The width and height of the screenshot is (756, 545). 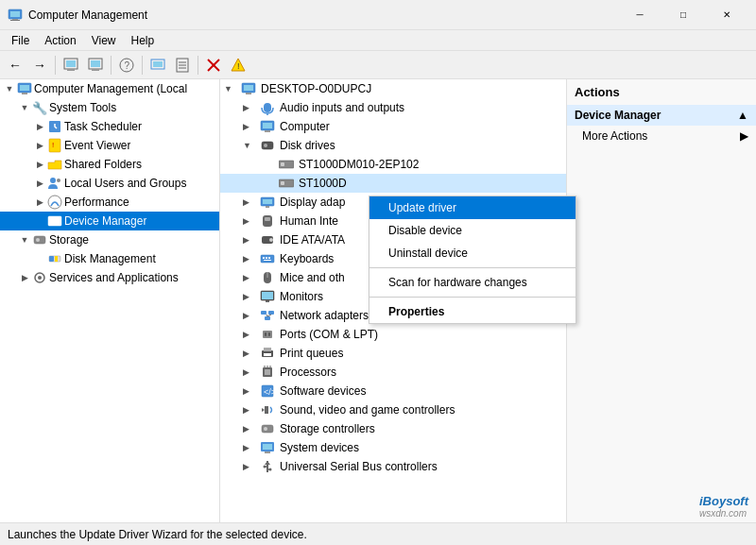 What do you see at coordinates (83, 108) in the screenshot?
I see `sys-label: System Tools` at bounding box center [83, 108].